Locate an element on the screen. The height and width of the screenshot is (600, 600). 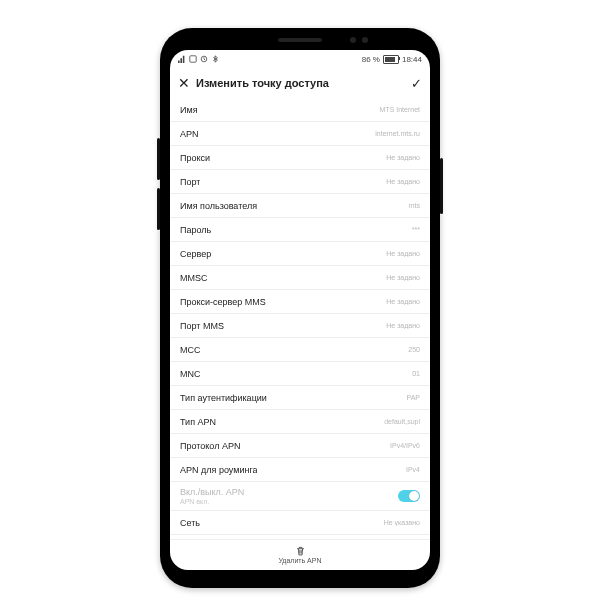
setting-label: Пароль is located at coordinates (196, 230).